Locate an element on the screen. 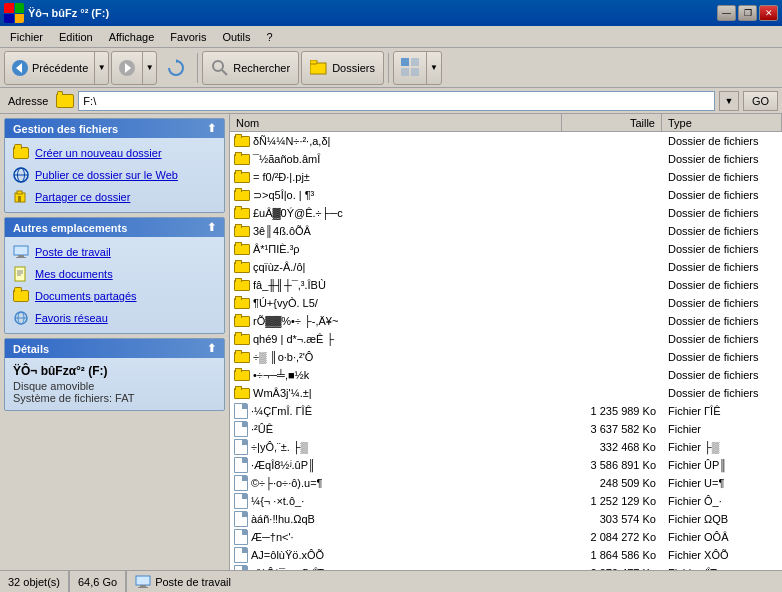 This screenshot has height=592, width=782. col-header-name: Nom is located at coordinates (396, 122).